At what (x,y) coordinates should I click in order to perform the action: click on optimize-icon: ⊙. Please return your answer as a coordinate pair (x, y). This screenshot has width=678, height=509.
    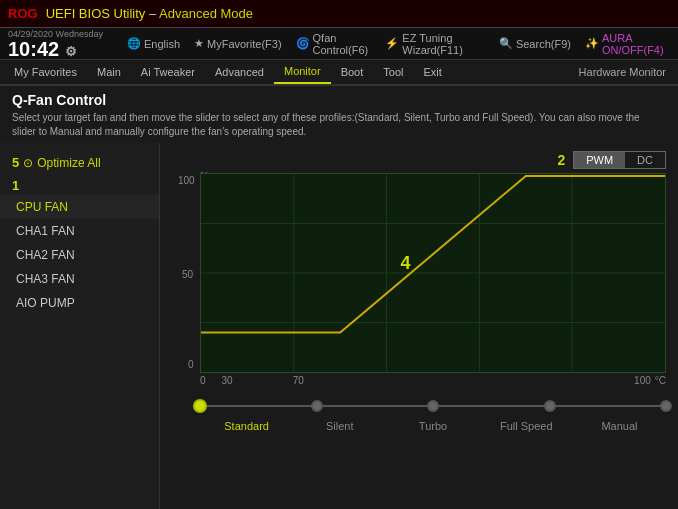
    Looking at the image, I should click on (28, 163).